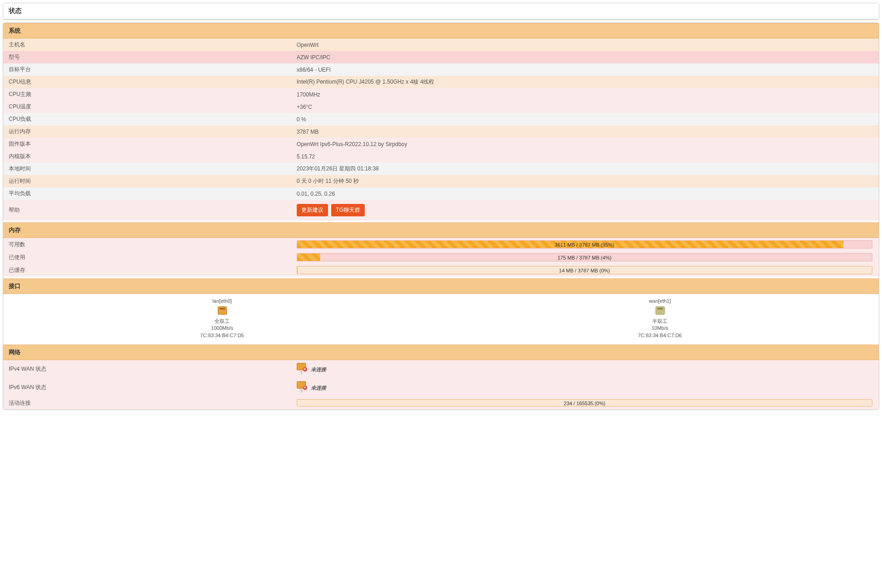 This screenshot has height=588, width=882. What do you see at coordinates (441, 57) in the screenshot?
I see `row-model: 型号 AZW IPC/IPC` at bounding box center [441, 57].